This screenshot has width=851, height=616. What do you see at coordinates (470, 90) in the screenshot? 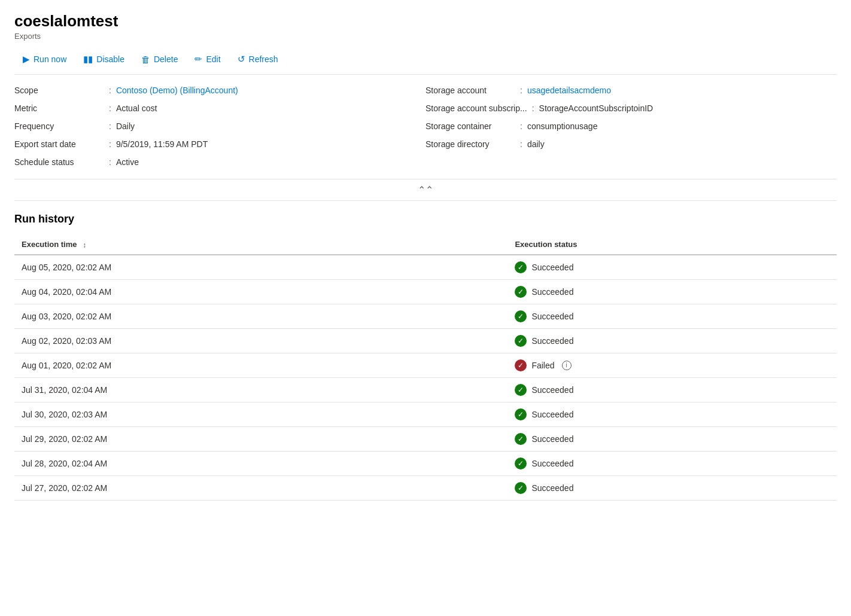
I see `detail-label: Storage account` at bounding box center [470, 90].